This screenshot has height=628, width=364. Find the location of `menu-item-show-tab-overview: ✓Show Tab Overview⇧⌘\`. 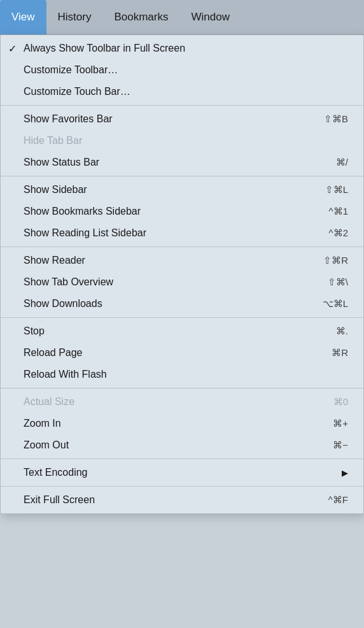

menu-item-show-tab-overview: ✓Show Tab Overview⇧⌘\ is located at coordinates (182, 282).